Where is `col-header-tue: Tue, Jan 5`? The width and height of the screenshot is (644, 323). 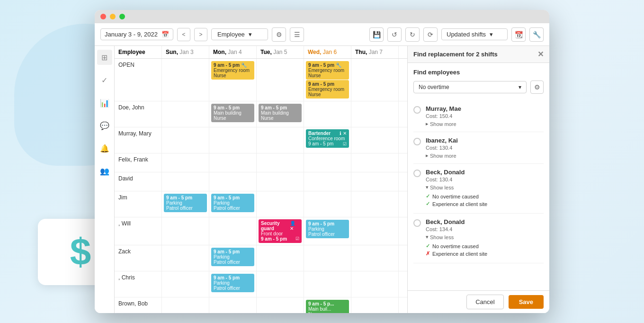
col-header-tue: Tue, Jan 5 is located at coordinates (280, 52).